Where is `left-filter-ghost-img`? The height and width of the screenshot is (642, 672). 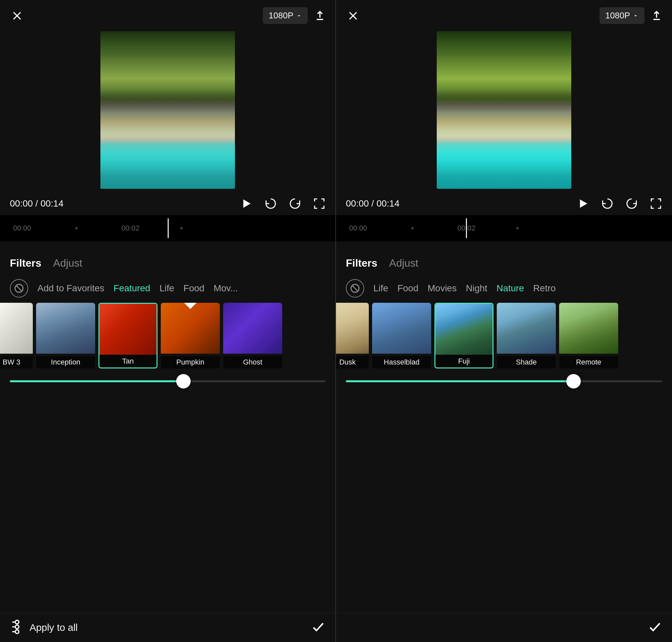
left-filter-ghost-img is located at coordinates (252, 328).